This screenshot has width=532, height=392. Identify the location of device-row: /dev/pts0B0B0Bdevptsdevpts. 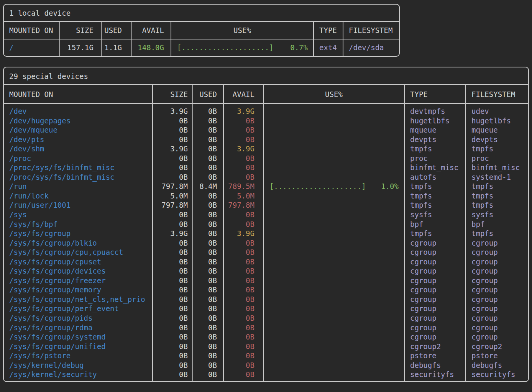
(266, 139).